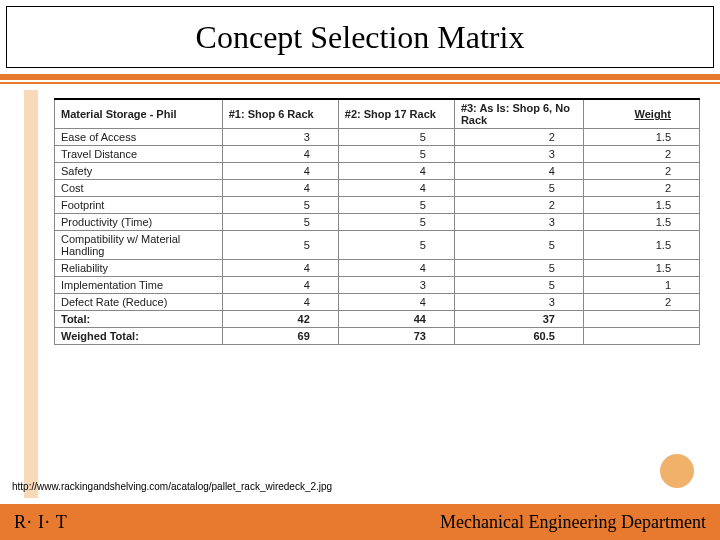 The image size is (720, 540). Describe the element at coordinates (378, 206) in the screenshot. I see `table-row: Footprint5521.5` at that location.